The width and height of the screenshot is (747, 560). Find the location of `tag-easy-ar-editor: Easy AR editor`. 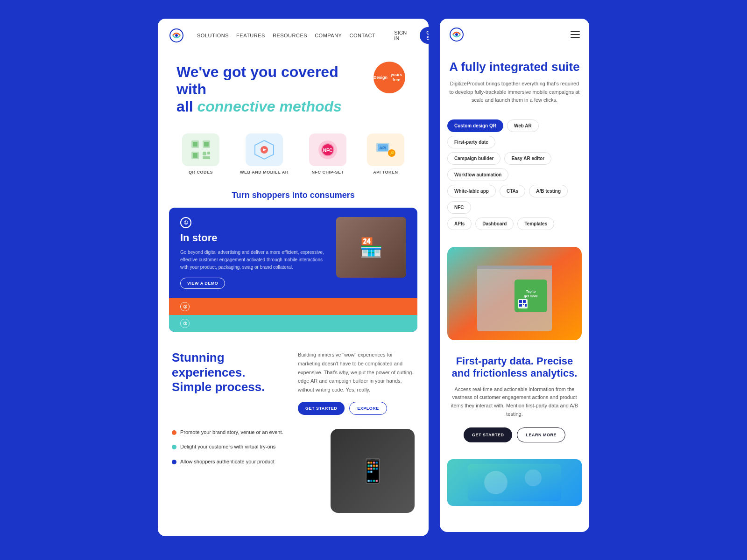

tag-easy-ar-editor: Easy AR editor is located at coordinates (528, 159).